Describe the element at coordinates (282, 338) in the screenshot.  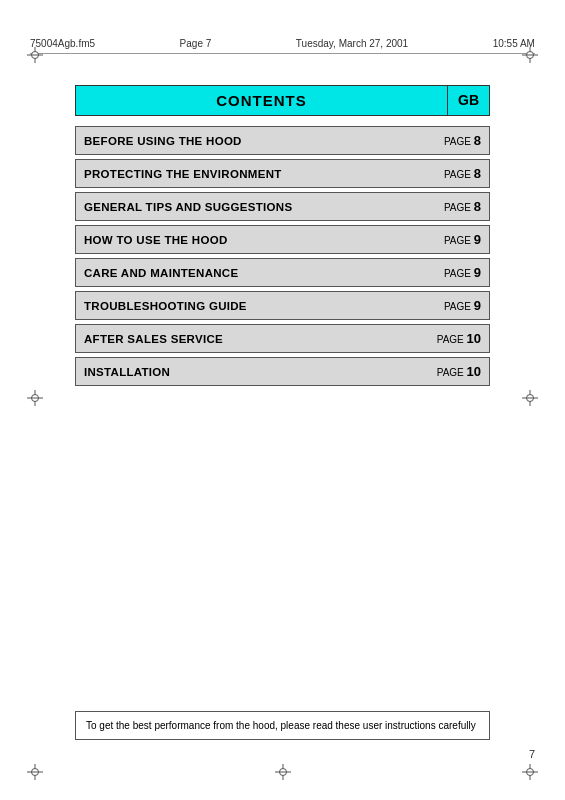
I see `toc-row: AFTER SALES SERVICEPAGE 10` at that location.